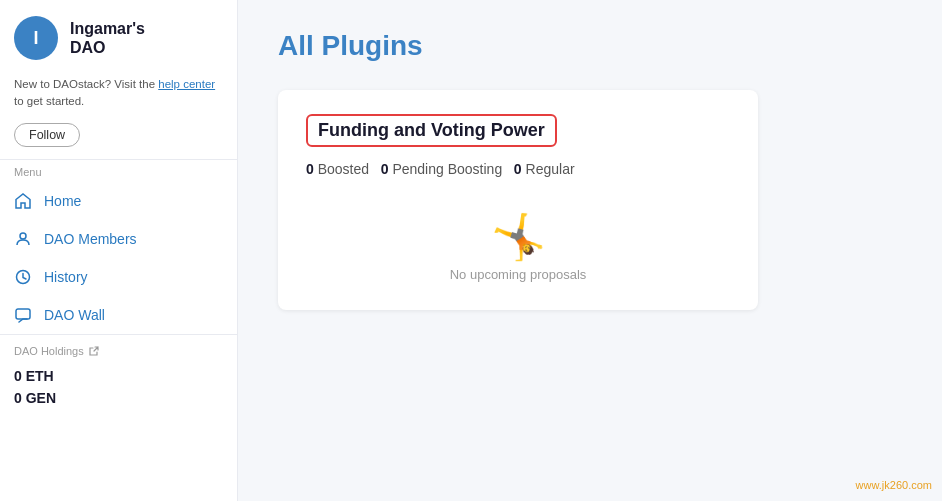 This screenshot has height=501, width=942. What do you see at coordinates (894, 485) in the screenshot?
I see `watermark: www.jk260.com` at bounding box center [894, 485].